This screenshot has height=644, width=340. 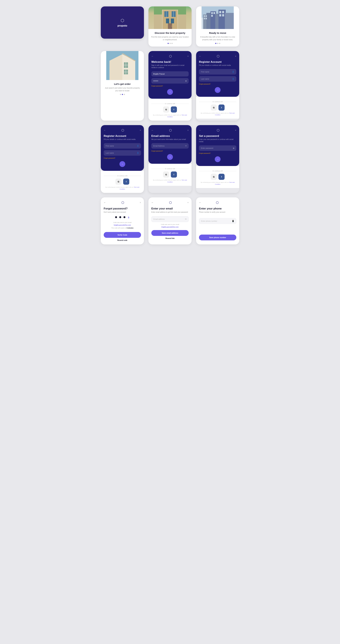 I want to click on resend-link: Resend link, so click(x=170, y=238).